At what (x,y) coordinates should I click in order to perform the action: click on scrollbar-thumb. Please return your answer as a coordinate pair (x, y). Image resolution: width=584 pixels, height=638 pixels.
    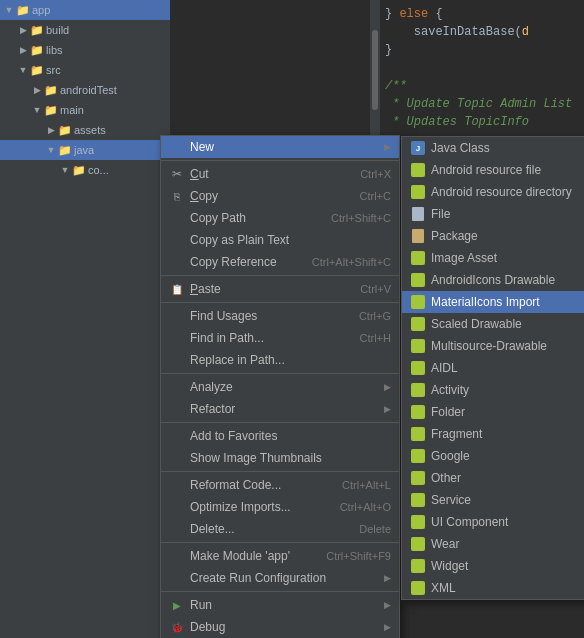
    Looking at the image, I should click on (375, 70).